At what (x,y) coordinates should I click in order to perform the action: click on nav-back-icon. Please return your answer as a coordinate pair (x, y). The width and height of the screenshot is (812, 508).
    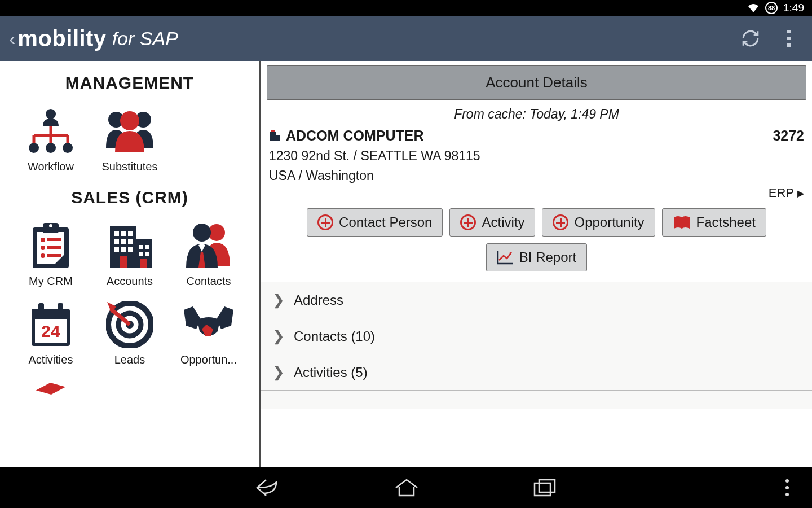
    Looking at the image, I should click on (268, 488).